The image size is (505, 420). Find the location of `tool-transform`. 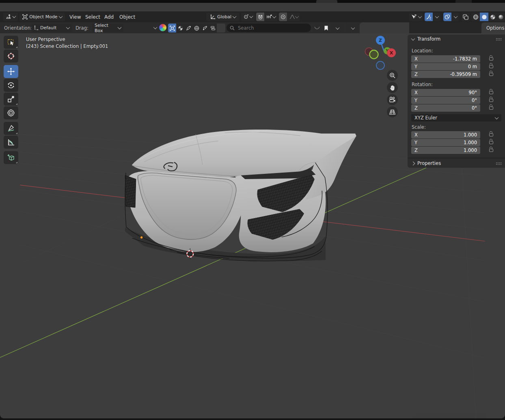

tool-transform is located at coordinates (11, 113).